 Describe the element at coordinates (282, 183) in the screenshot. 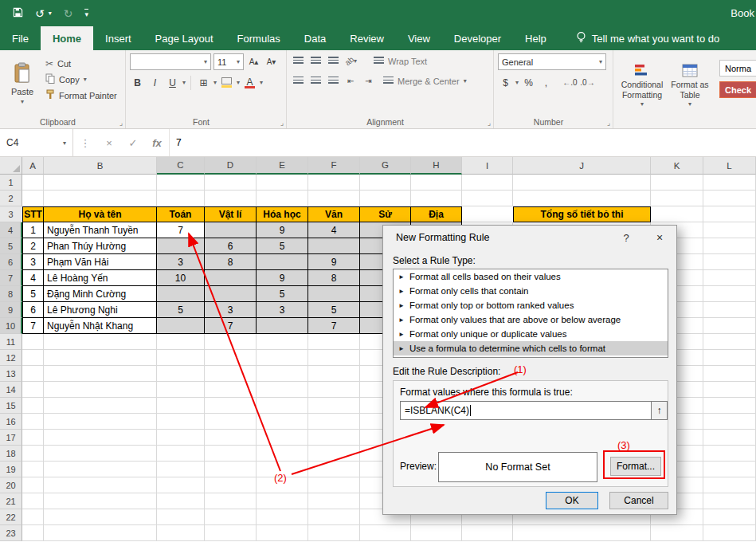

I see `cell-E1` at that location.